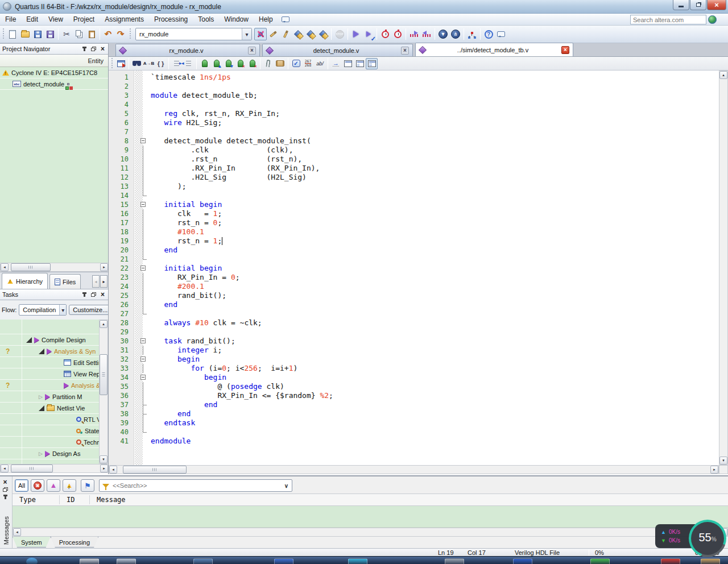  What do you see at coordinates (286, 34) in the screenshot?
I see `pin-planner-button` at bounding box center [286, 34].